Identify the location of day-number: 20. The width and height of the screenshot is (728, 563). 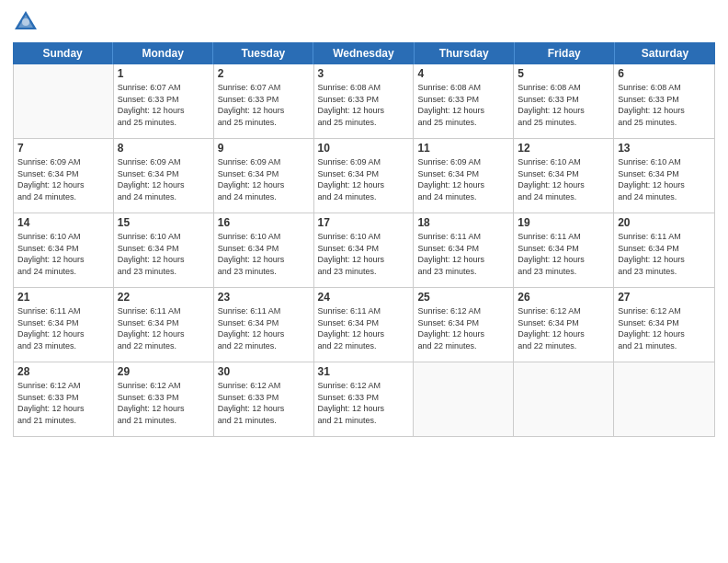
(664, 223).